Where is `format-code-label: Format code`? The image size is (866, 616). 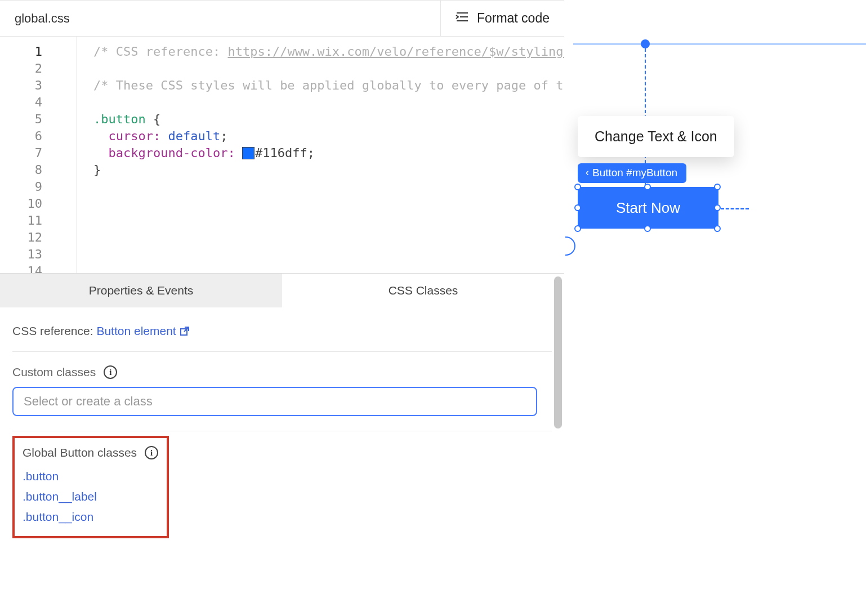
format-code-label: Format code is located at coordinates (514, 18).